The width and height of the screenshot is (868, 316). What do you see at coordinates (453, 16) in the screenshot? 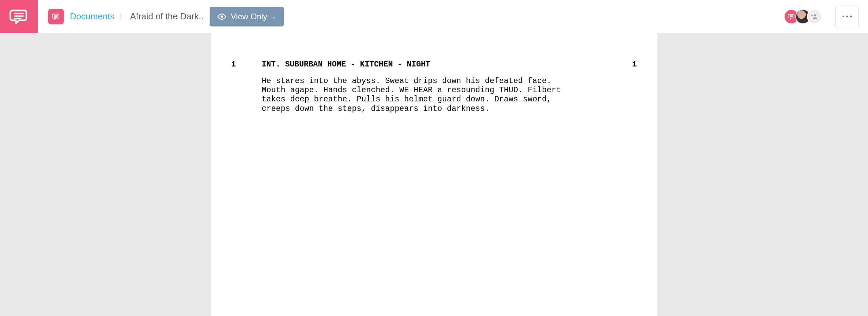
I see `header-content: Documents 〉 Afraid of the Dark.. View On…` at bounding box center [453, 16].